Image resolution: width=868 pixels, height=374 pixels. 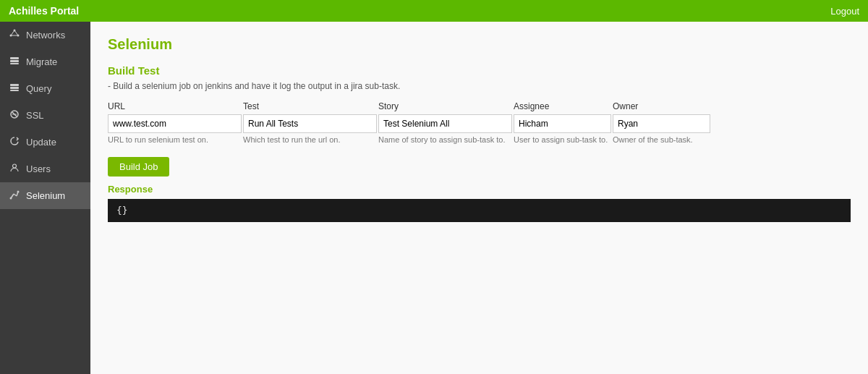 I want to click on app-title: Achilles Portal, so click(x=43, y=11).